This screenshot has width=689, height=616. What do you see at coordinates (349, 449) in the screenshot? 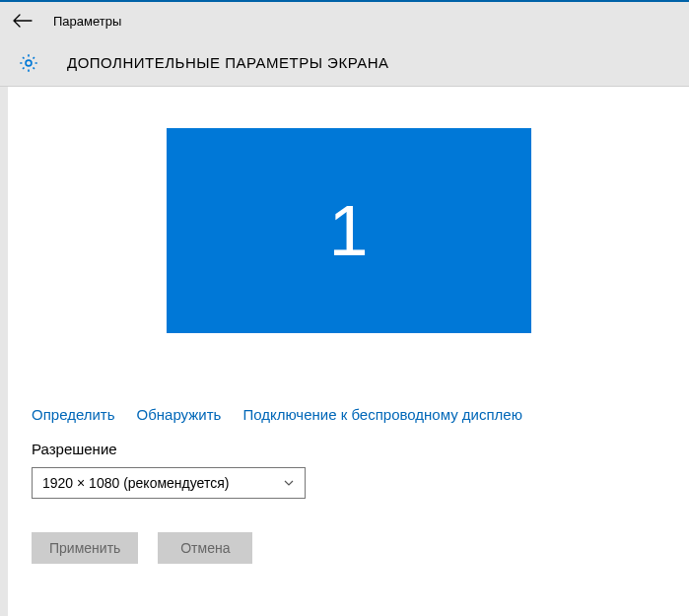
I see `resolution-label: Разрешение` at bounding box center [349, 449].